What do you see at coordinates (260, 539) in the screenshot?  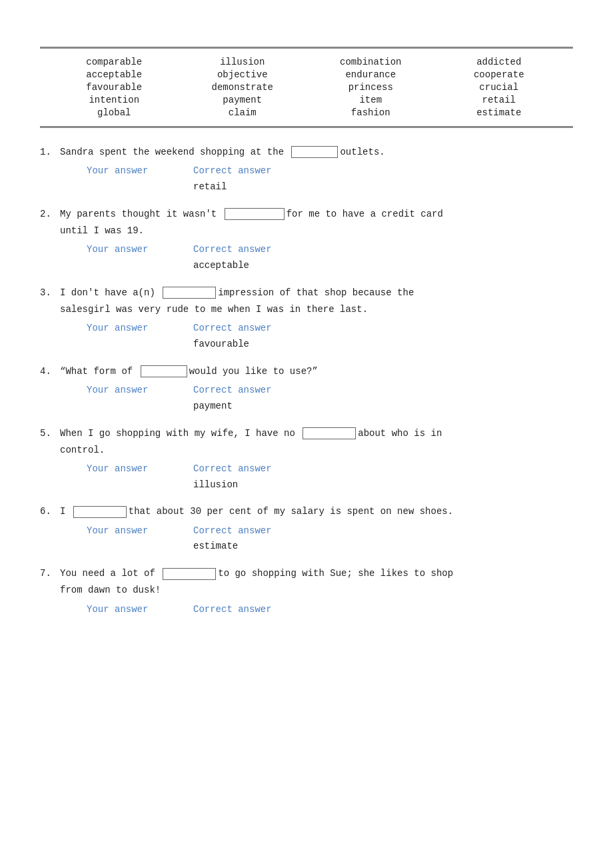 I see `correct-section: Correct answerestimate` at bounding box center [260, 539].